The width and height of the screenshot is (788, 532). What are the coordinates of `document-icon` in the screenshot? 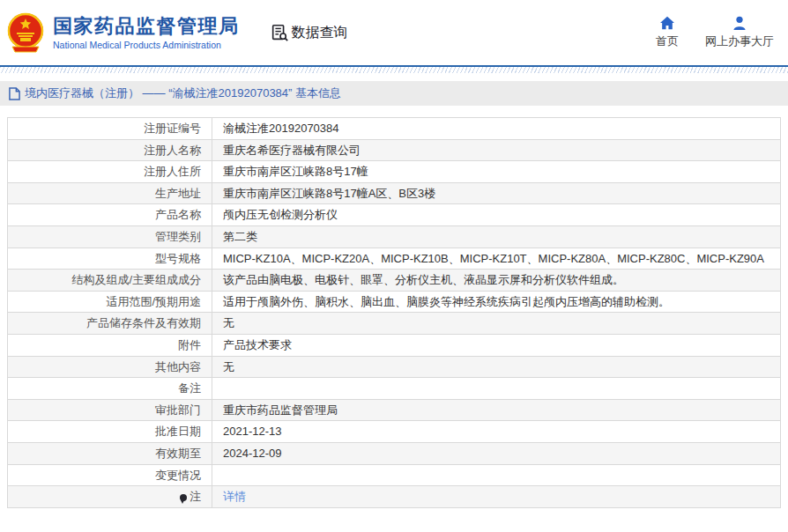 It's located at (14, 93).